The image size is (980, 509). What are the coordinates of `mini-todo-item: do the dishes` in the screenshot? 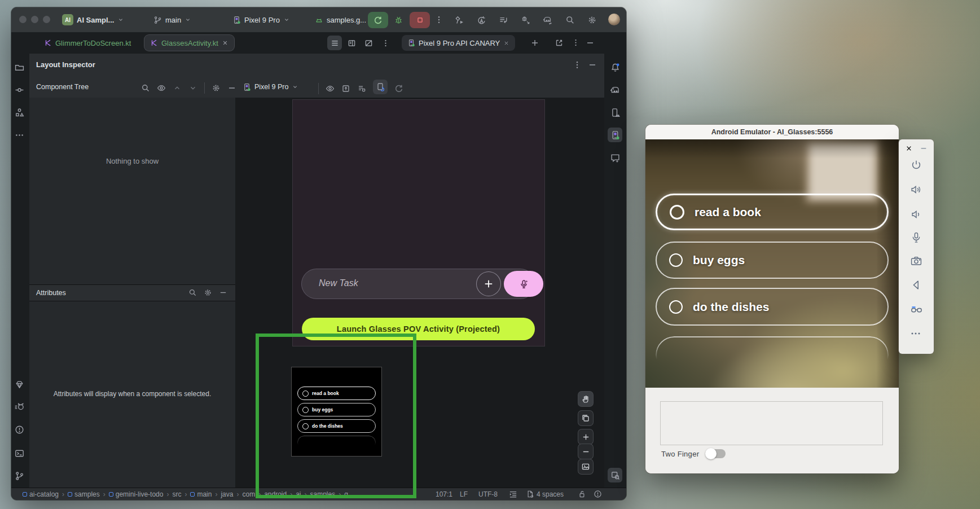 It's located at (336, 426).